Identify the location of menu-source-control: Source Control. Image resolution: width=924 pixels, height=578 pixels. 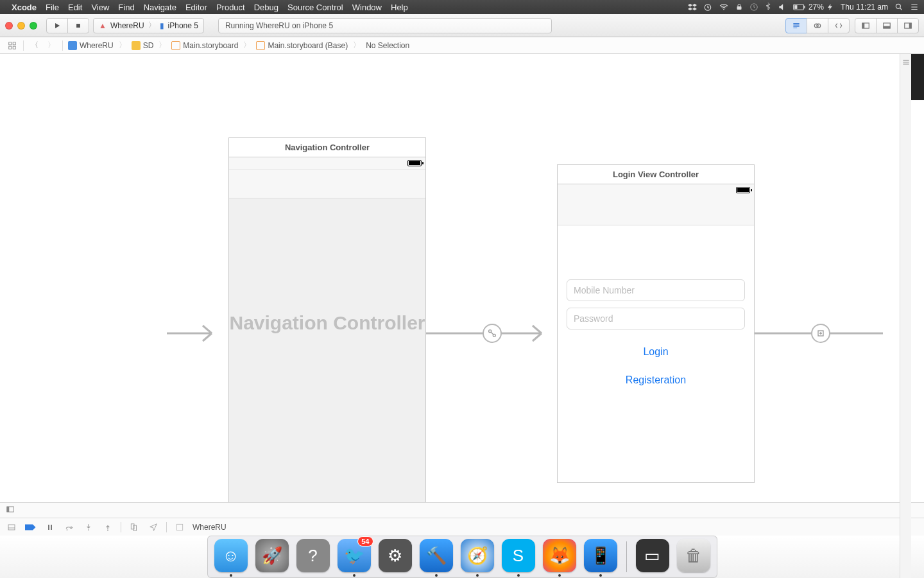
(316, 8).